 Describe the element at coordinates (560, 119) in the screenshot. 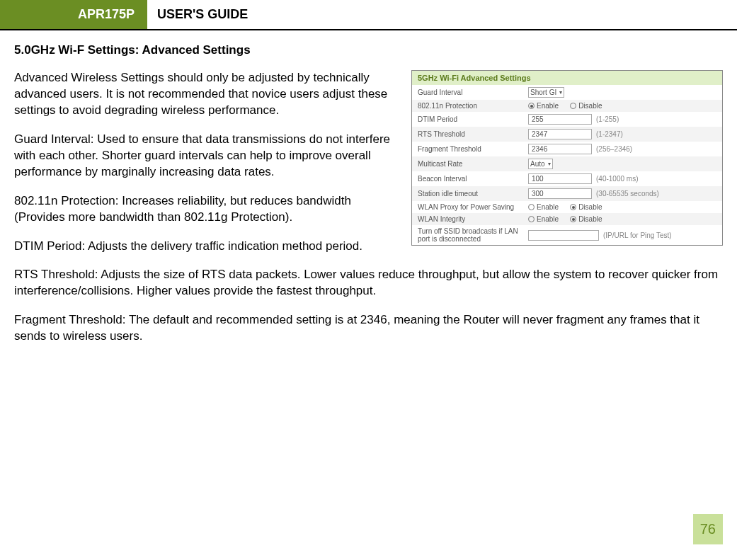

I see `input-dtim: 255` at that location.